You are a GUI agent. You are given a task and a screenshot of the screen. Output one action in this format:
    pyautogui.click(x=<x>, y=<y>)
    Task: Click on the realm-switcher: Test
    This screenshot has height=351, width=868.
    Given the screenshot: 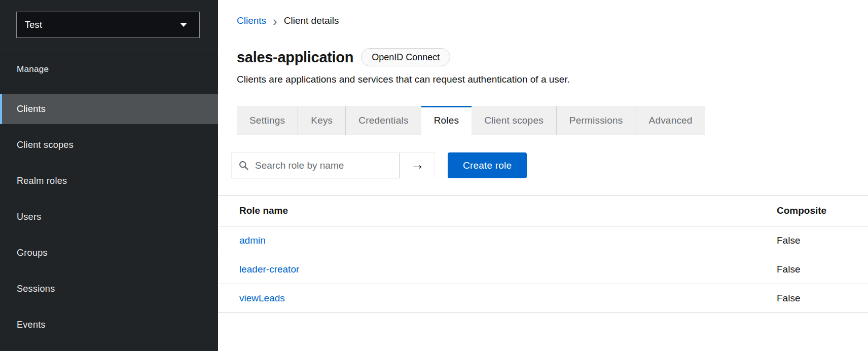 What is the action you would take?
    pyautogui.click(x=108, y=25)
    